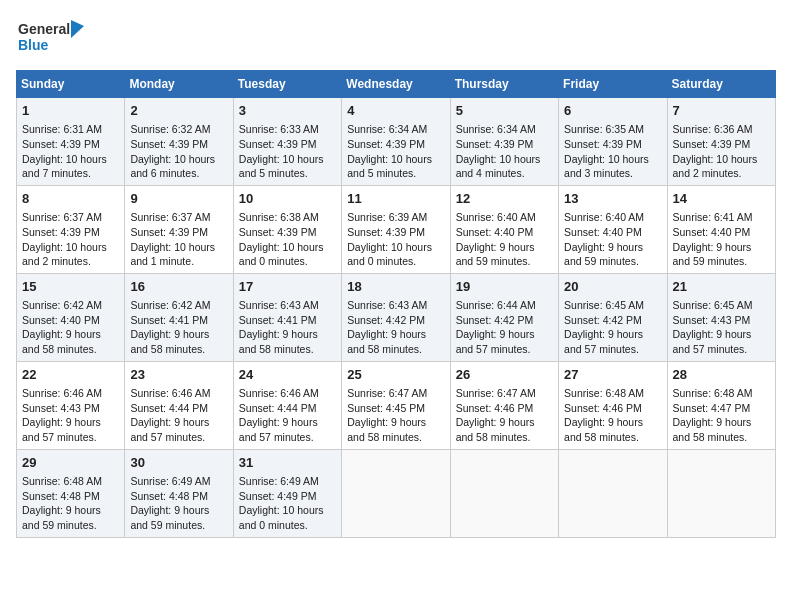 The width and height of the screenshot is (792, 612). I want to click on calendar-cell: 23Sunrise: 6:46 AMSunset: 4:44 PMDayligh…, so click(179, 405).